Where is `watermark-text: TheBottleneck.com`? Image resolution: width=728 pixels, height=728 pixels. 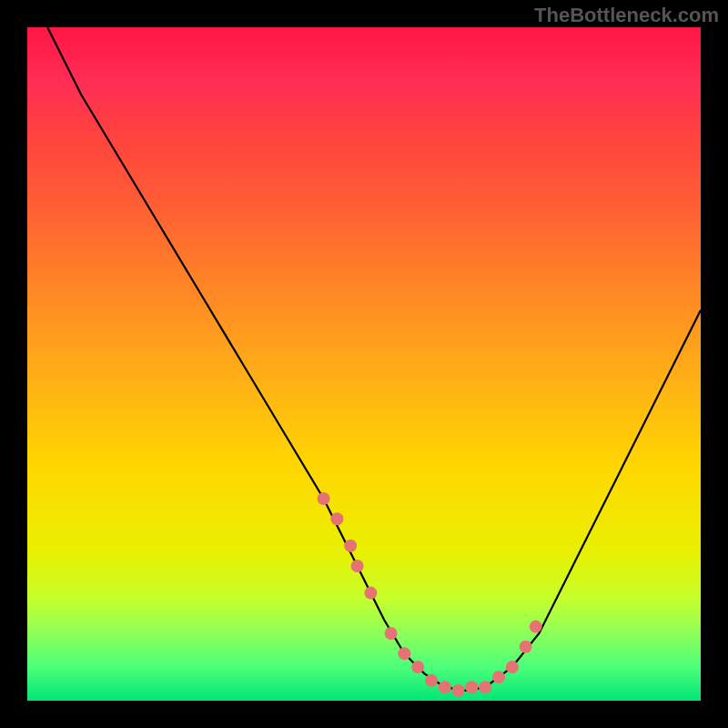 watermark-text: TheBottleneck.com is located at coordinates (626, 15).